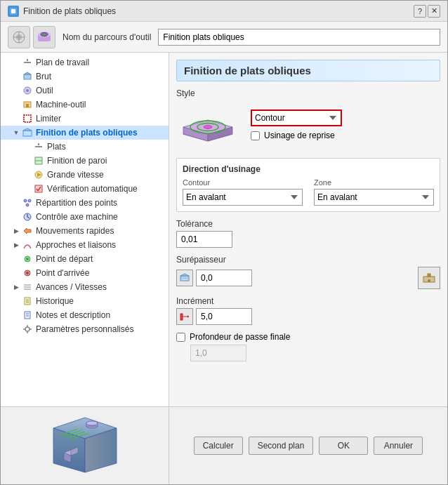  Describe the element at coordinates (84, 273) in the screenshot. I see `tree-item-point-arrivee: Point d'arrivée` at that location.